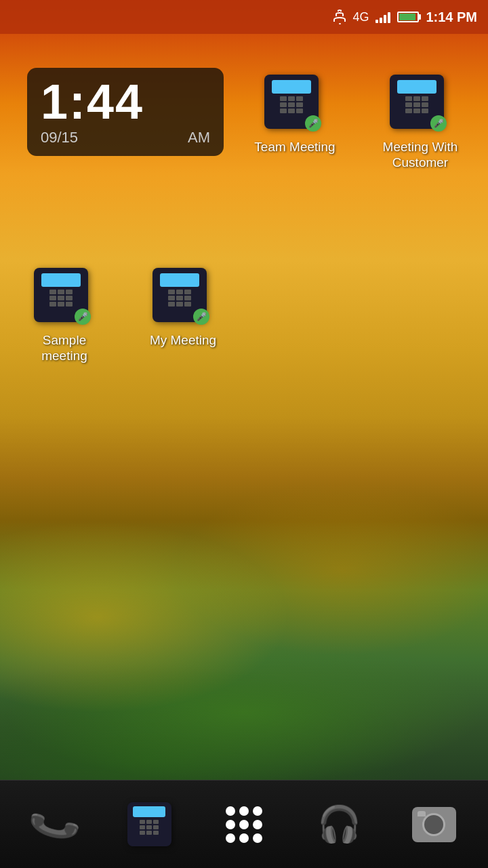  What do you see at coordinates (434, 825) in the screenshot?
I see `camera-icon` at bounding box center [434, 825].